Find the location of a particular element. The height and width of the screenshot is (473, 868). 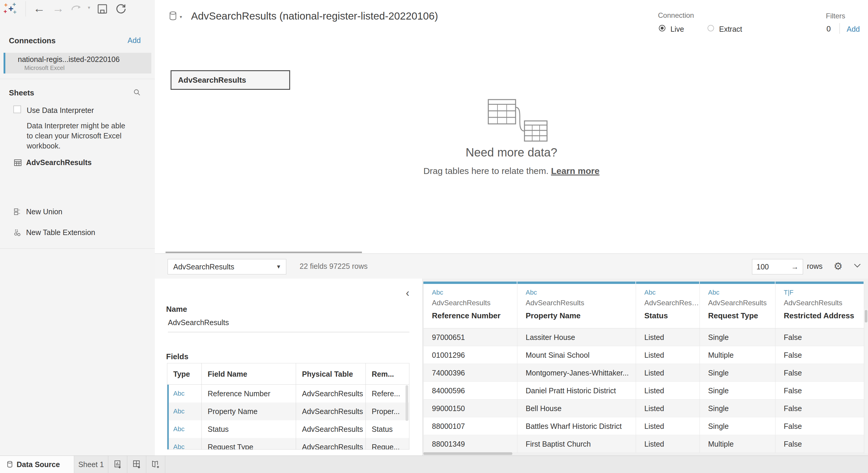

logical-table-card: AdvSearchResults is located at coordinates (230, 80).